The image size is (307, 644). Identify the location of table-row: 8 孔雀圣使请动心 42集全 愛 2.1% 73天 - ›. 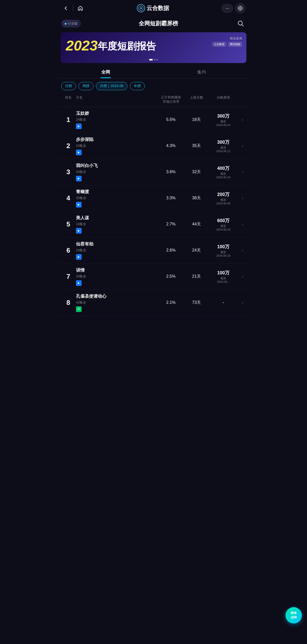
(154, 303).